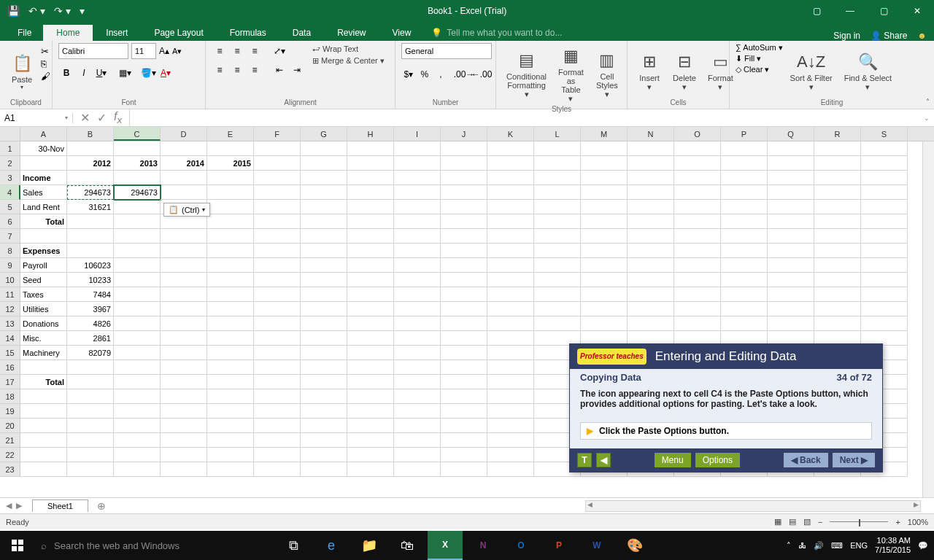 The width and height of the screenshot is (934, 560). Describe the element at coordinates (859, 522) in the screenshot. I see `zoom-slider` at that location.